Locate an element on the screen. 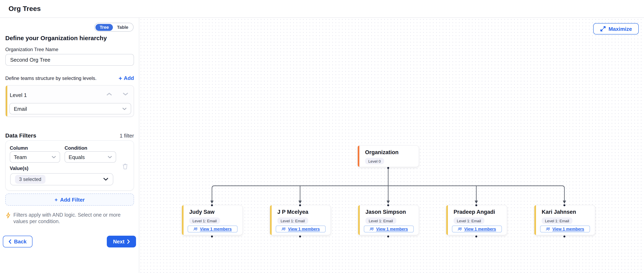 The width and height of the screenshot is (644, 273). filters-note-text: Filters apply with AND logic. Select one… is located at coordinates (71, 218).